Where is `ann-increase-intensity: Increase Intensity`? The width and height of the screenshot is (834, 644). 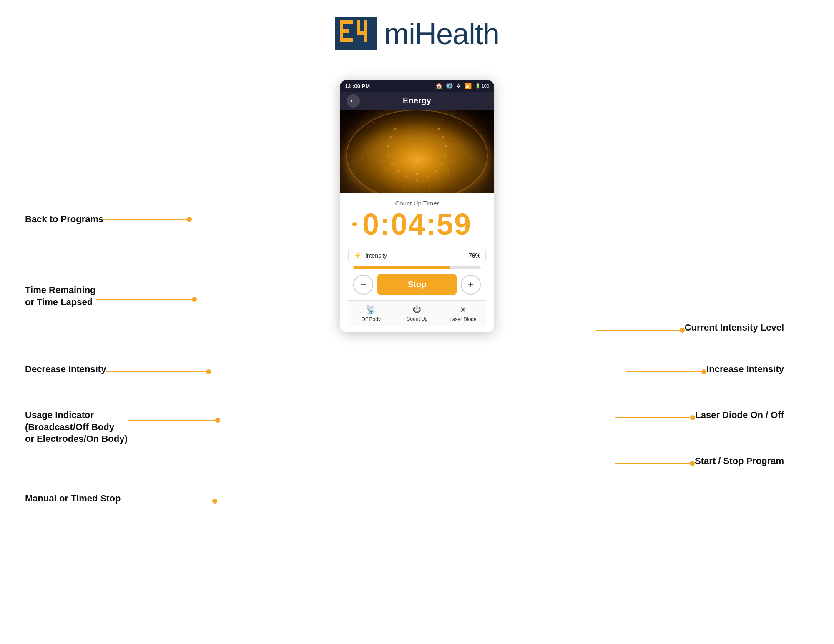
ann-increase-intensity: Increase Intensity is located at coordinates (745, 369).